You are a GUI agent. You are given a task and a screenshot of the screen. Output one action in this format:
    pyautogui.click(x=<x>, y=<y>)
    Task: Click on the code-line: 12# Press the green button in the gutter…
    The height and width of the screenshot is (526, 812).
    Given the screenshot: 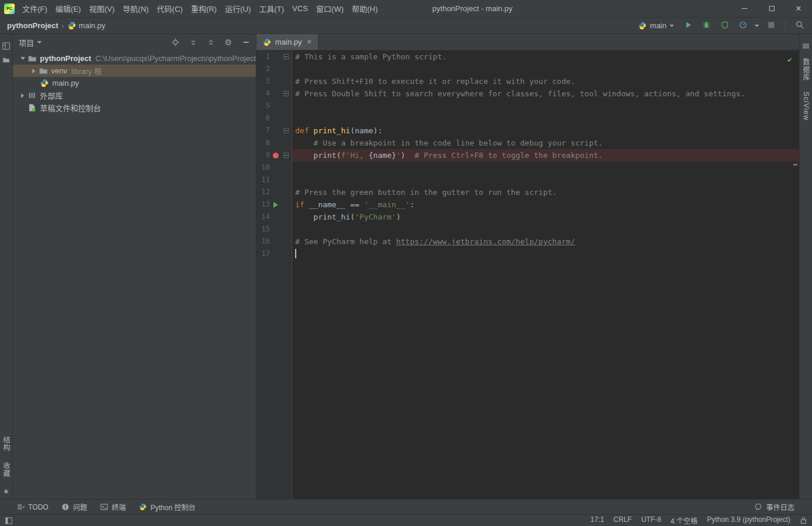 What is the action you would take?
    pyautogui.click(x=528, y=193)
    